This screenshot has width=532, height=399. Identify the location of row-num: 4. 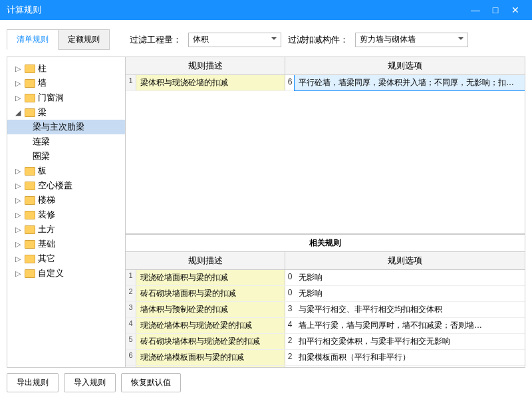
(131, 326).